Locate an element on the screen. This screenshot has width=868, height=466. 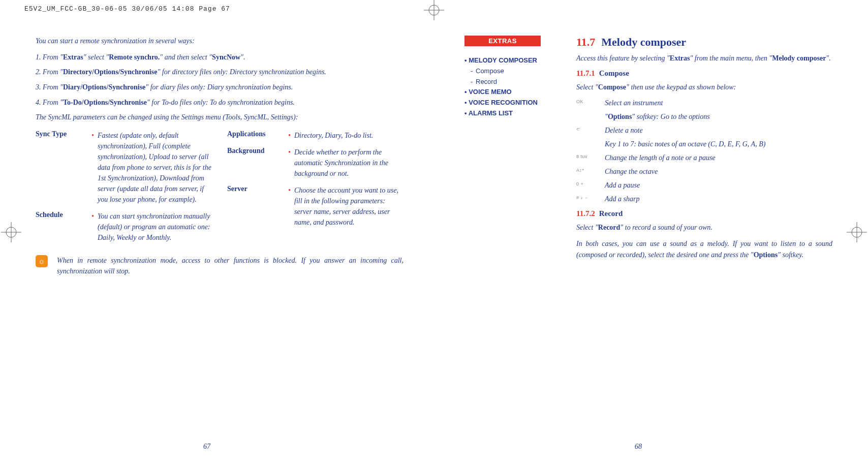
crop-mark-left is located at coordinates (11, 233).